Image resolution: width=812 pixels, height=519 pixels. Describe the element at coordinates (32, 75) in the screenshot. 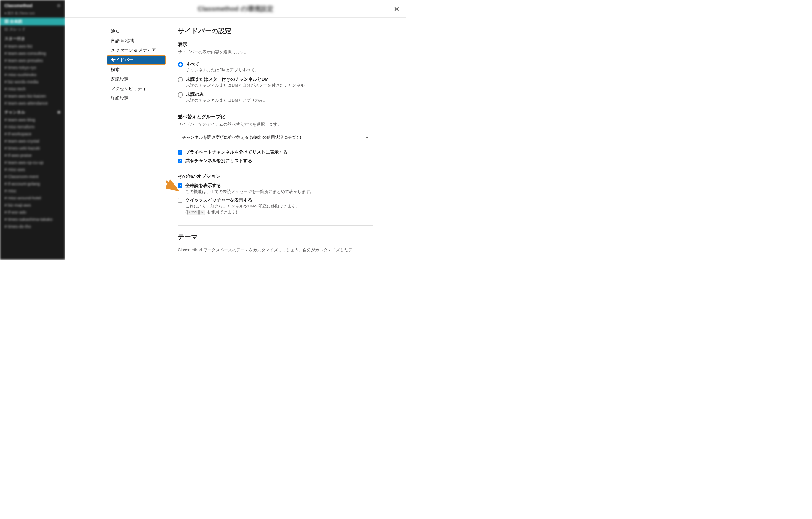

I see `sidebar-item: # misc-sushinoko` at that location.